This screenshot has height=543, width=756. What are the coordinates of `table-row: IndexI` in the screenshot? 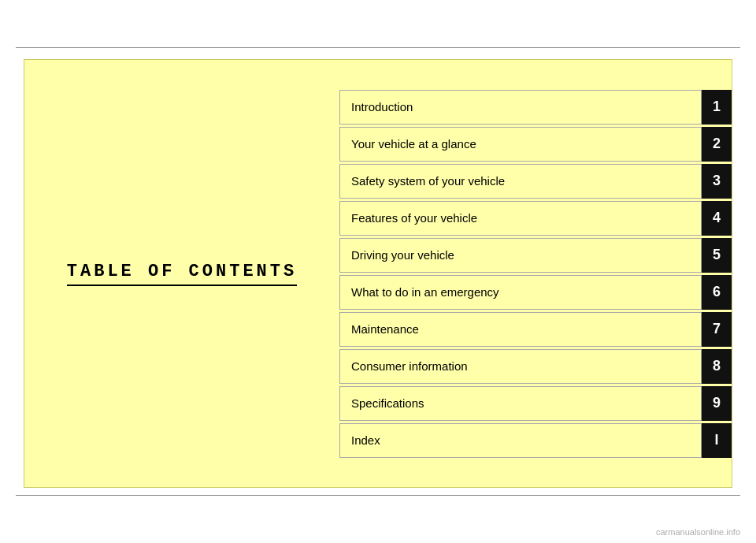 It's located at (536, 441).